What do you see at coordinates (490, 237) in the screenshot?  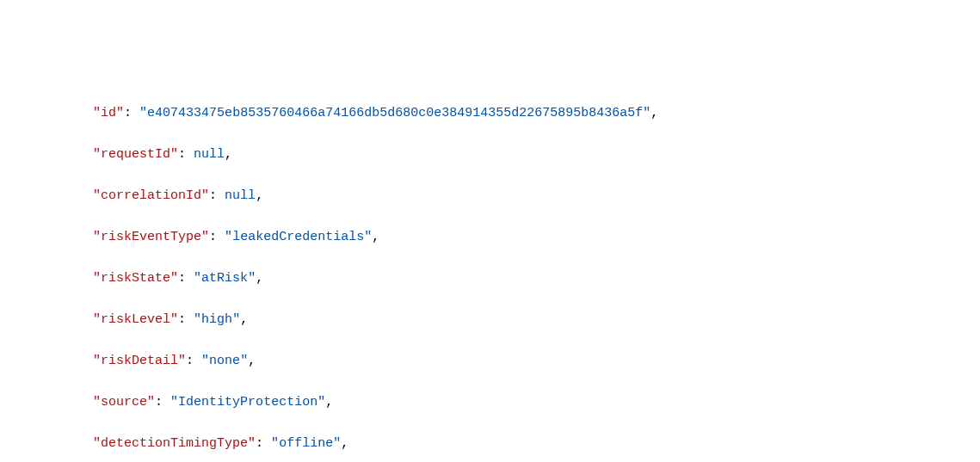 I see `json-line-riskeventtype: "riskEventType": "leakedCredentials",` at bounding box center [490, 237].